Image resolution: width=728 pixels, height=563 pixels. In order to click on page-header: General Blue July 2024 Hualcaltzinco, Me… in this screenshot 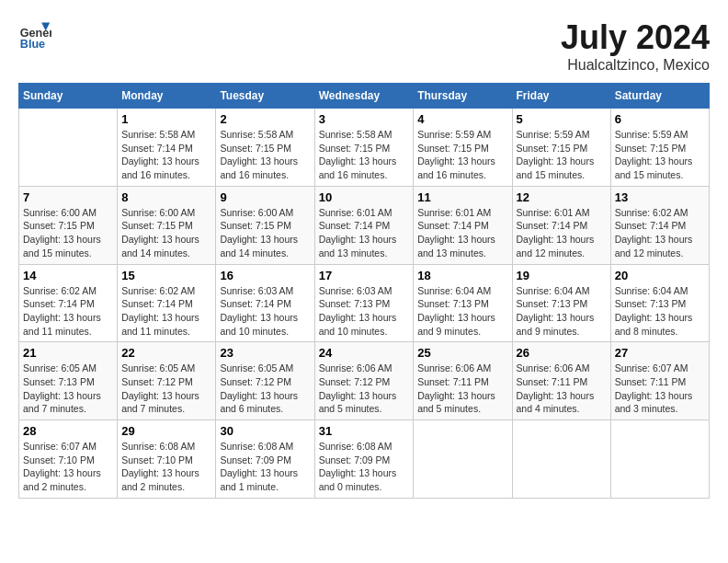, I will do `click(364, 46)`.